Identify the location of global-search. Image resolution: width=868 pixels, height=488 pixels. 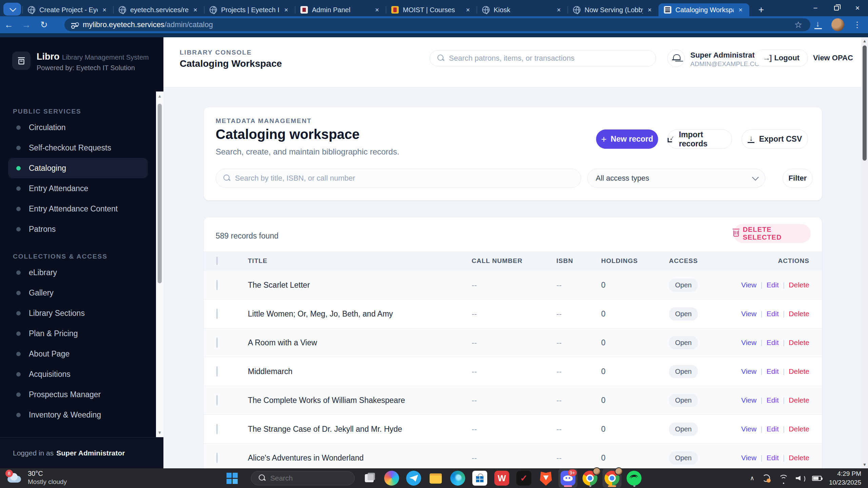
(543, 58).